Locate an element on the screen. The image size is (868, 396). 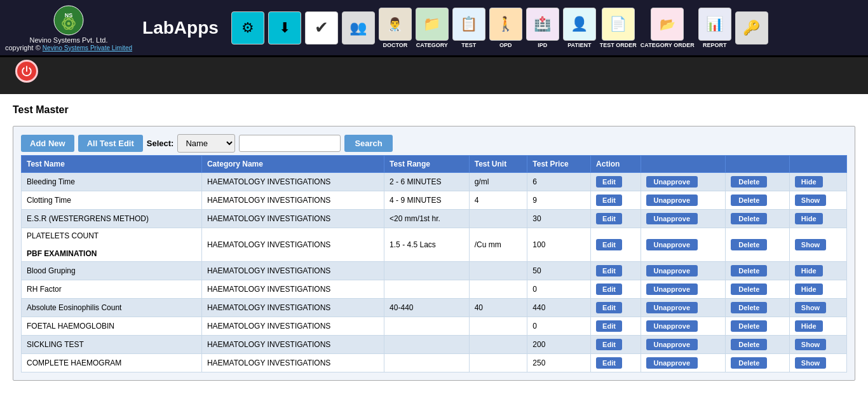
nav-icon-download: ⬇ is located at coordinates (285, 28).